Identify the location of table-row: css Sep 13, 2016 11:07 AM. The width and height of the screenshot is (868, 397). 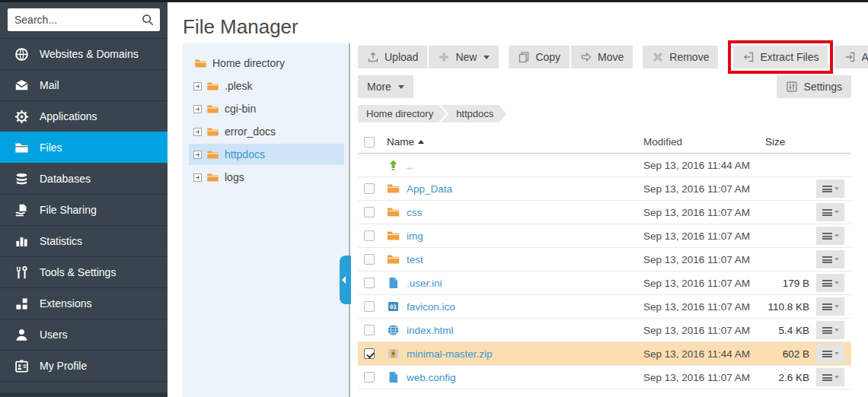
(605, 213).